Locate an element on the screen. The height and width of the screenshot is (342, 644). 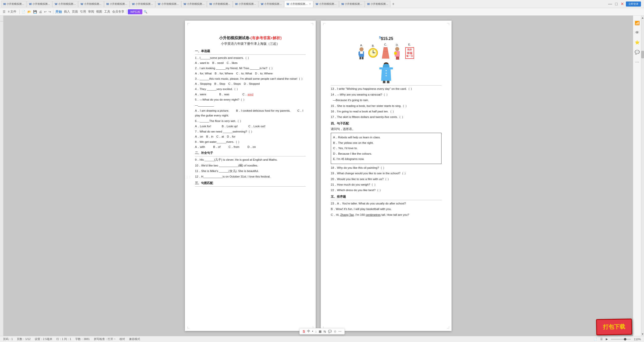
title-tab-12: W 小升初模拟测… ✕ is located at coordinates (299, 4).